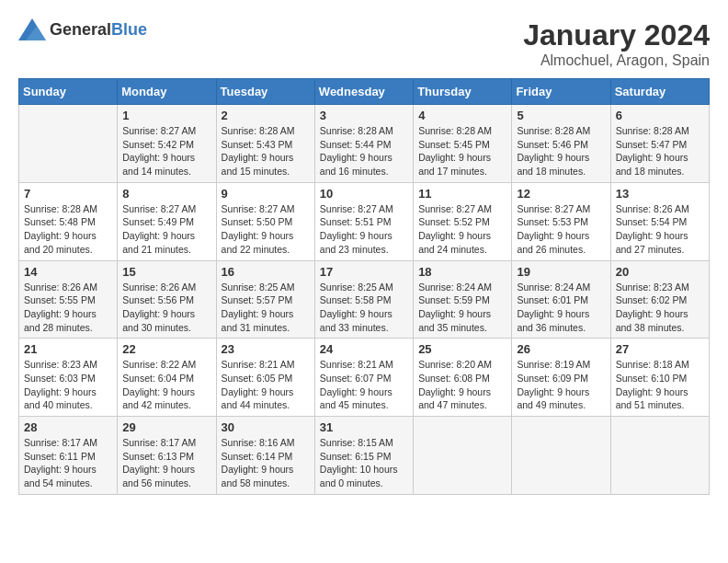  What do you see at coordinates (364, 456) in the screenshot?
I see `calendar-cell: 31Sunrise: 8:15 AMSunset: 6:15 PMDayligh…` at bounding box center [364, 456].